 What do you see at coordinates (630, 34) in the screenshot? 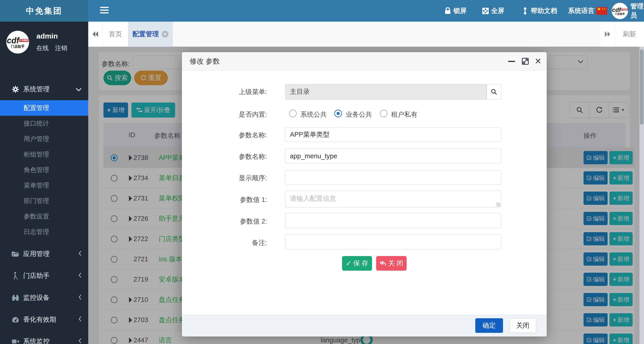
I see `refresh-tab-button: 刷新` at bounding box center [630, 34].